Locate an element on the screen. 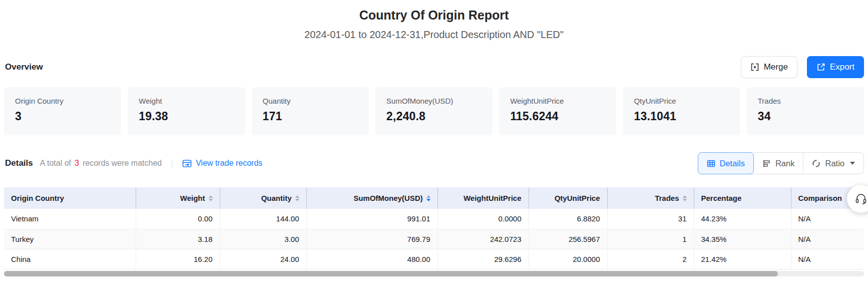  stat-value: 13.1041 is located at coordinates (681, 116).